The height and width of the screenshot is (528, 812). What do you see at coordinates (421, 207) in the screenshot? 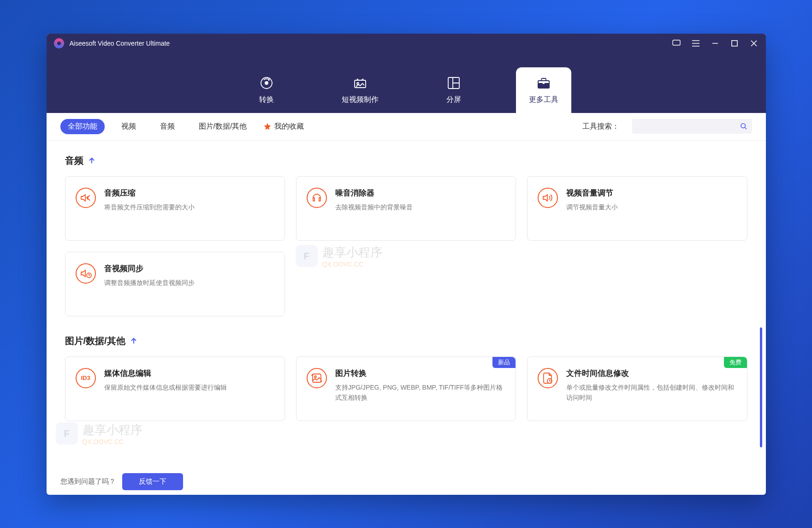
I see `card-desc: 去除视频音频中的背景噪音` at bounding box center [421, 207].